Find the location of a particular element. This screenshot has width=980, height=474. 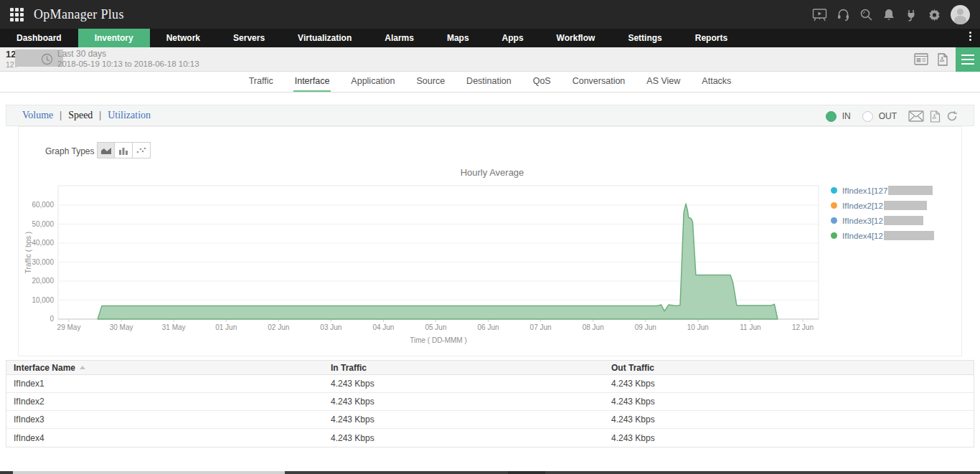

settings-gear-icon is located at coordinates (934, 14).